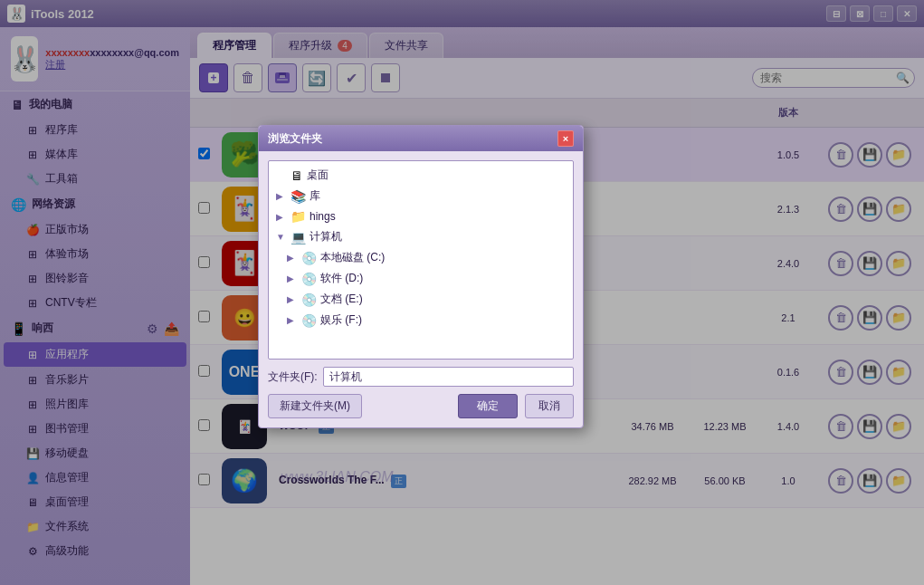 The image size is (924, 585). Describe the element at coordinates (421, 176) in the screenshot. I see `tree-item-desktop: 🖥 桌面` at that location.